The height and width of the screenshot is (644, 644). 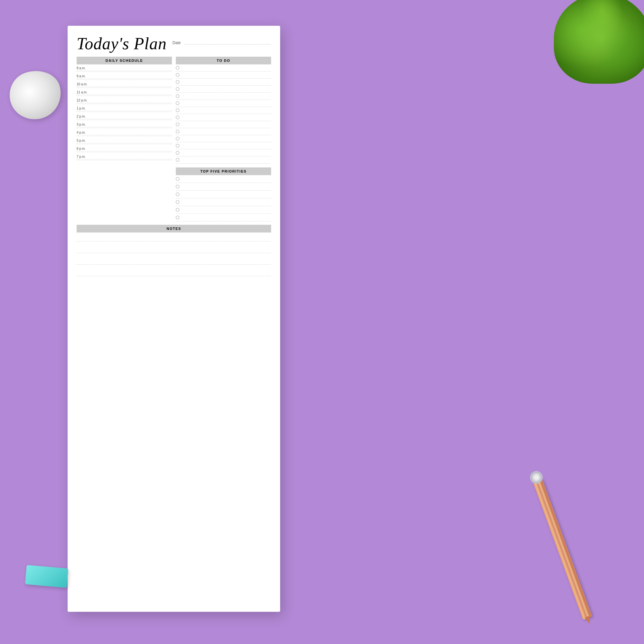 What do you see at coordinates (174, 229) in the screenshot?
I see `notes-header: NOTES` at bounding box center [174, 229].